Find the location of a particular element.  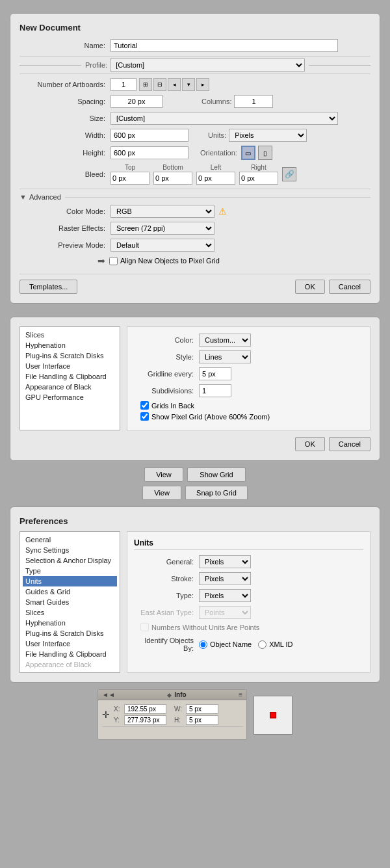

align-checkbox is located at coordinates (113, 261).